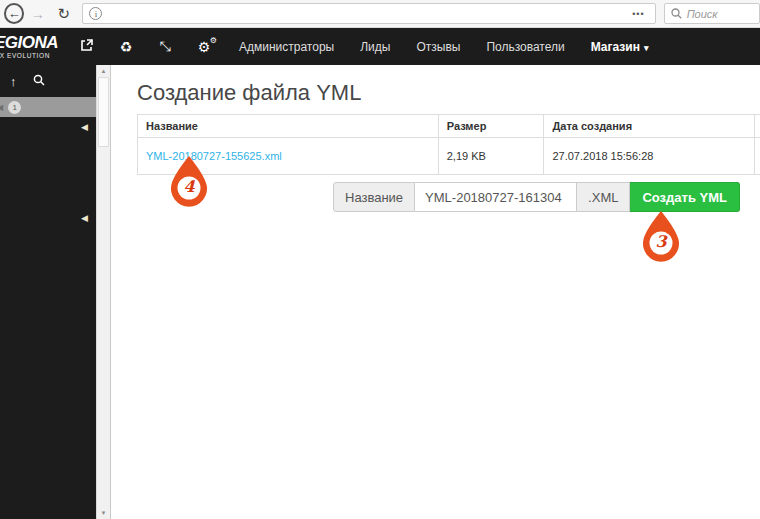 This screenshot has width=760, height=519. I want to click on create-yml-button: Создать YML, so click(685, 197).